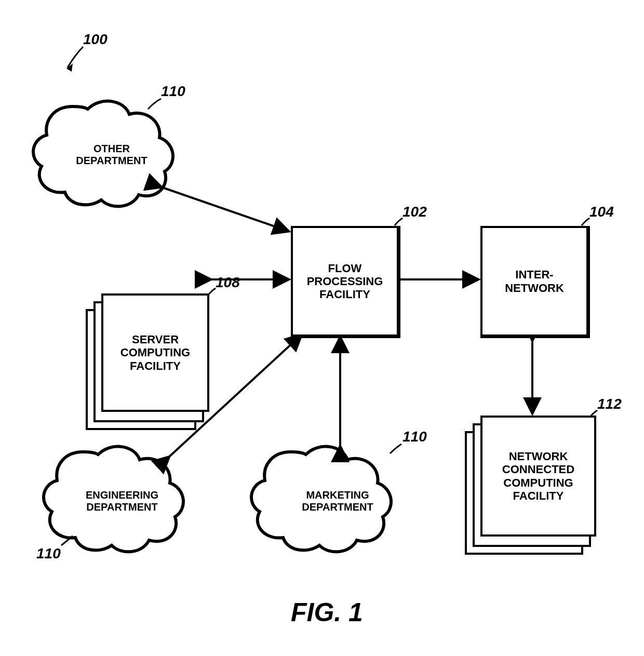 The width and height of the screenshot is (644, 656). What do you see at coordinates (610, 404) in the screenshot?
I see `ref-112: 112` at bounding box center [610, 404].